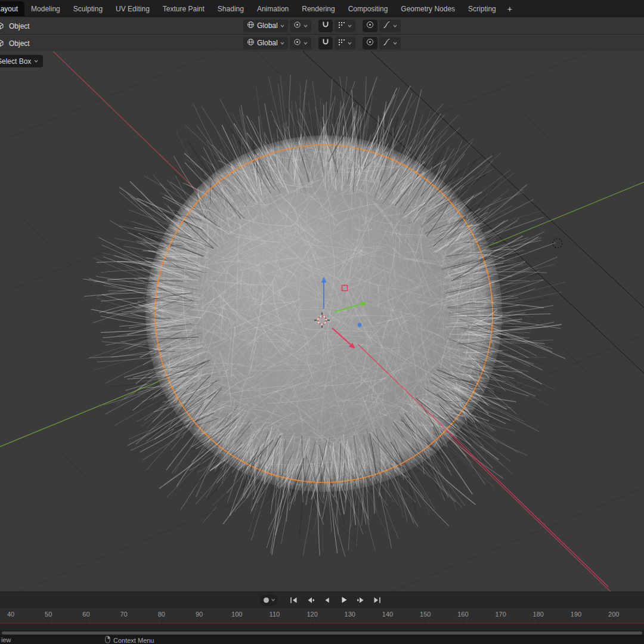 The height and width of the screenshot is (644, 644). I want to click on tab-uv-editing: UV Editing, so click(132, 8).